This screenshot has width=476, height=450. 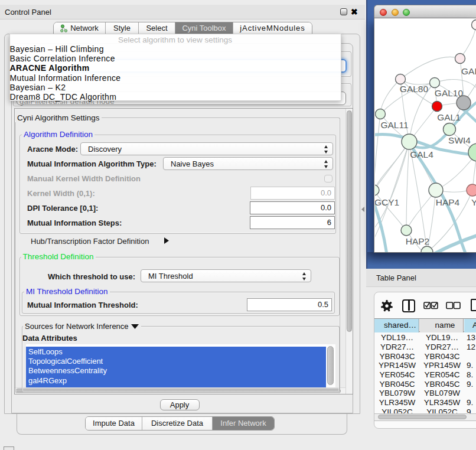 I want to click on svg-text: HAP2, so click(x=418, y=241).